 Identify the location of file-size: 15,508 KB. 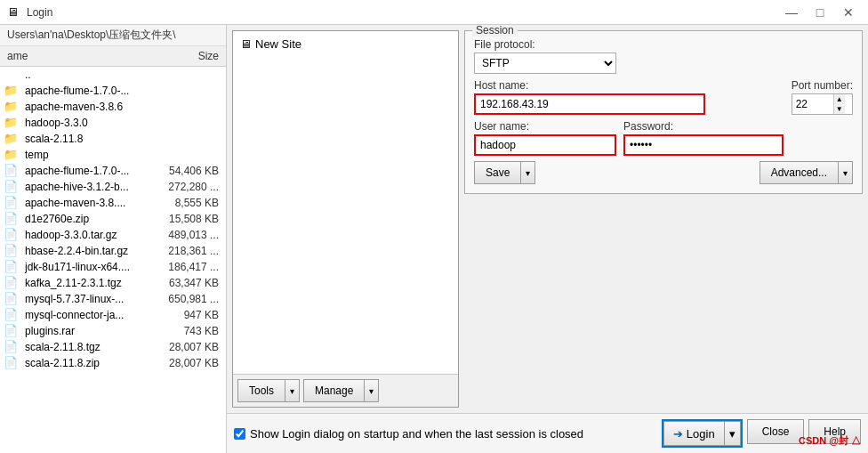
(186, 219).